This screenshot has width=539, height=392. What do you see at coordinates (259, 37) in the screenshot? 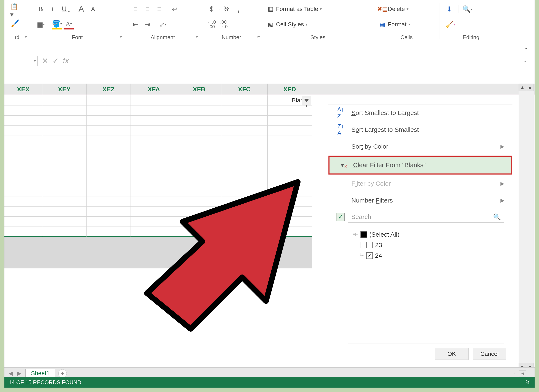
I see `number-dialog-launcher: ⌐` at bounding box center [259, 37].